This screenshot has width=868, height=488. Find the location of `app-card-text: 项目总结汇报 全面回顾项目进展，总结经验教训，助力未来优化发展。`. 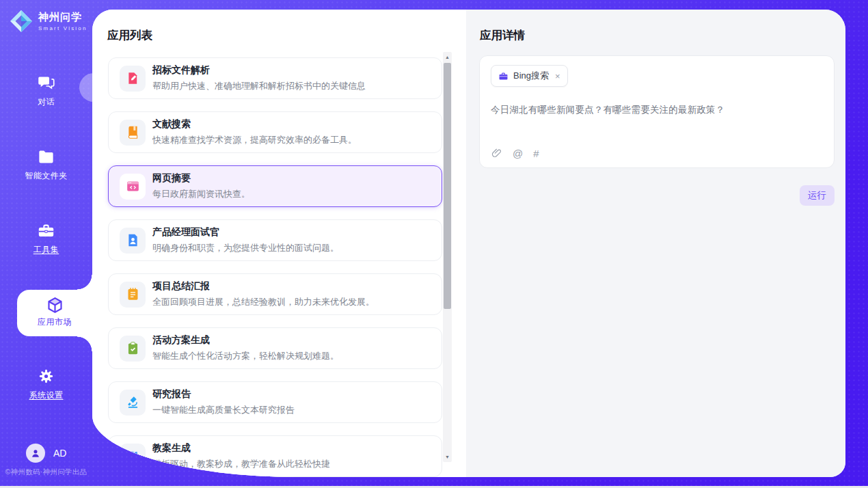

app-card-text: 项目总结汇报 全面回顾项目进展，总结经验教训，助力未来优化发展。 is located at coordinates (264, 294).